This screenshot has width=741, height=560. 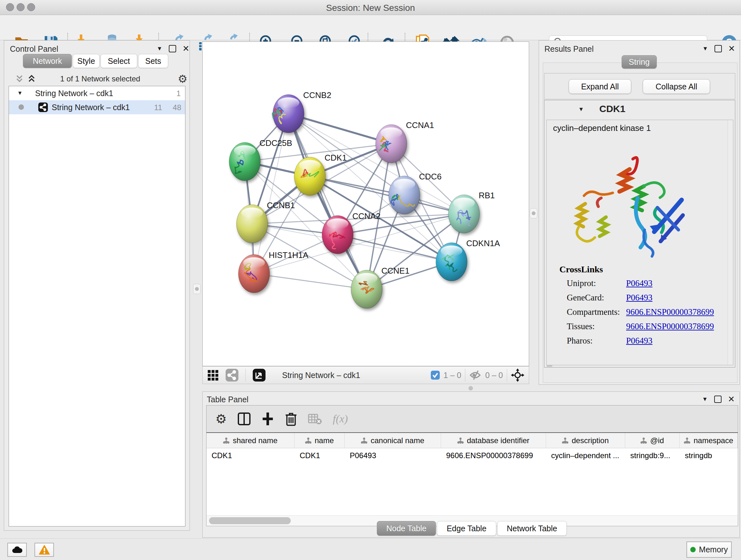 I want to click on network-node-CDK1, so click(x=310, y=176).